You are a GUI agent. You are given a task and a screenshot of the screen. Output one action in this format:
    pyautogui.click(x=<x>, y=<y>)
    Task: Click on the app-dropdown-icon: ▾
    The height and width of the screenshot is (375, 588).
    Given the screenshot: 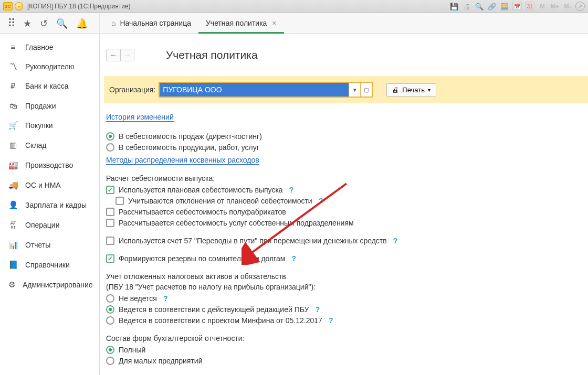 What is the action you would take?
    pyautogui.click(x=19, y=6)
    